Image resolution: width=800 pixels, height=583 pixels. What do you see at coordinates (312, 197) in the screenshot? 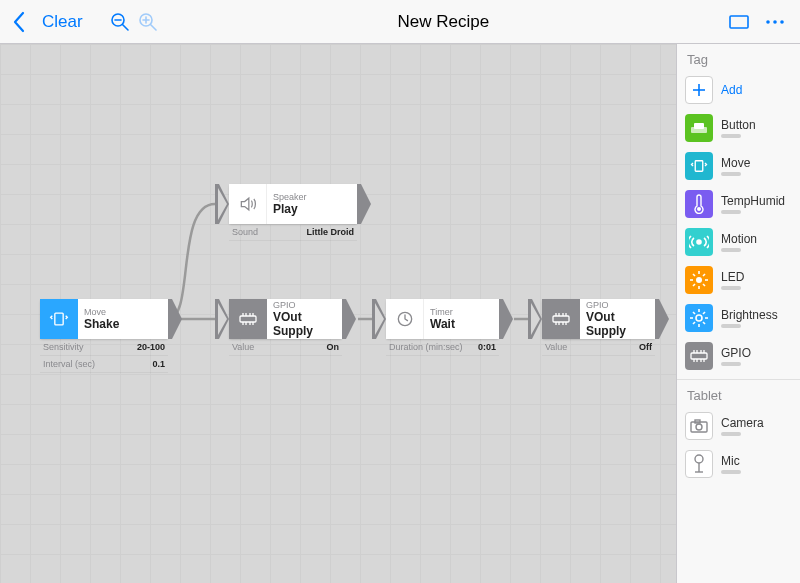
I see `node-category: Speaker` at bounding box center [312, 197].